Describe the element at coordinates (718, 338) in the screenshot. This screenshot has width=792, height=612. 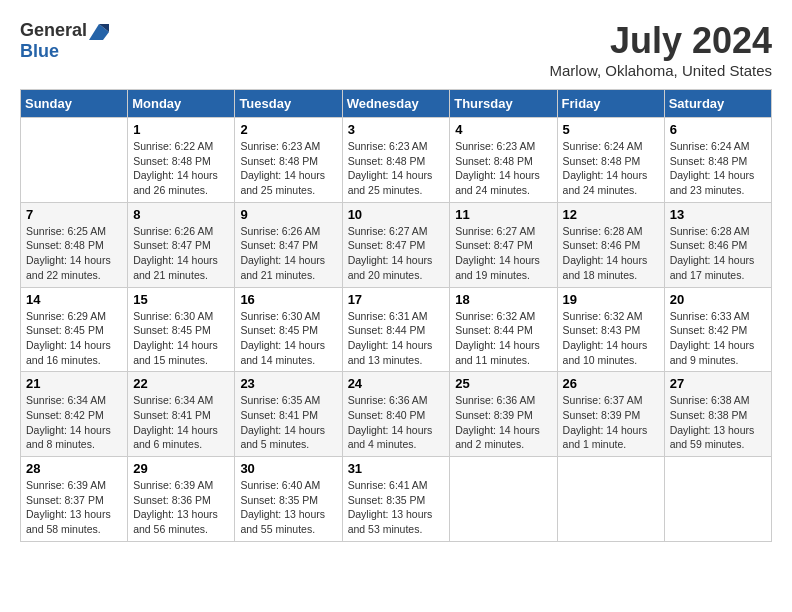
I see `day-detail: Sunrise: 6:33 AM Sunset: 8:42 PM Dayligh…` at that location.